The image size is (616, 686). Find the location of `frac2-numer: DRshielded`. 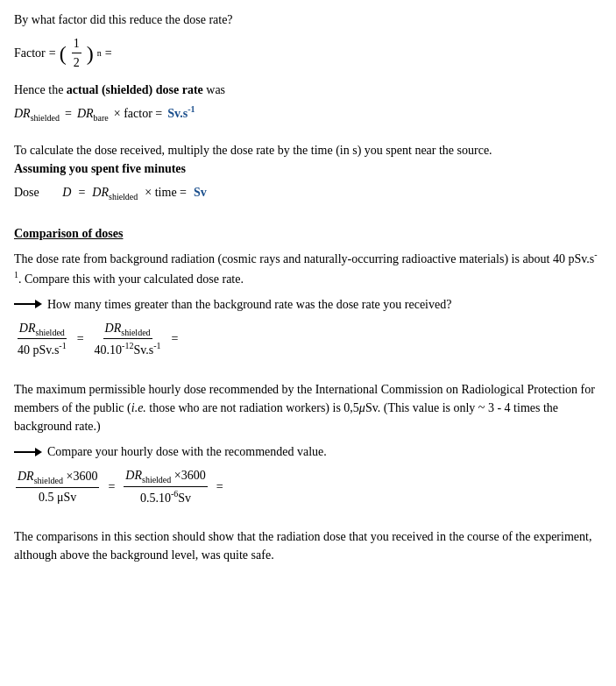

frac2-numer: DRshielded is located at coordinates (128, 329).